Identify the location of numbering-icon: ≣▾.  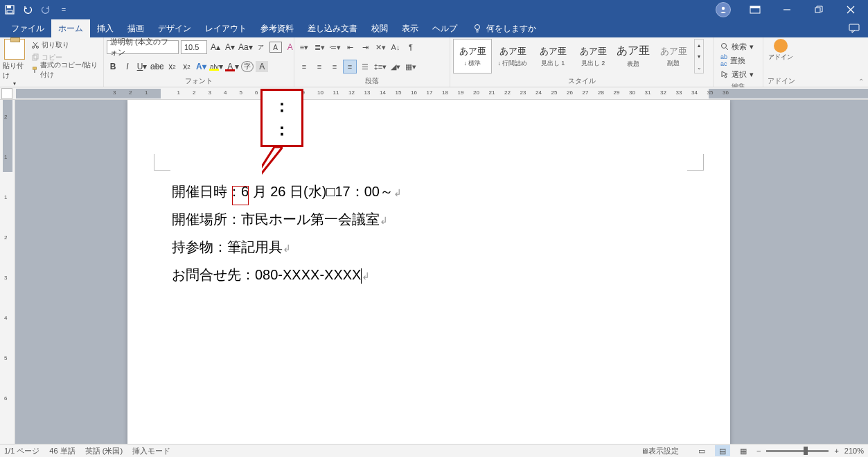
(319, 47).